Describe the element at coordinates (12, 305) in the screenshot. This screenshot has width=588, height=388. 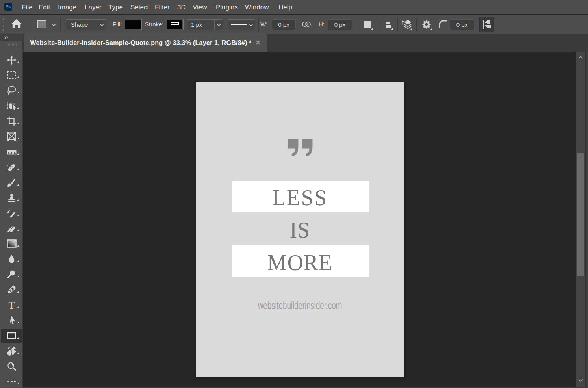
I see `svg-text: T` at that location.